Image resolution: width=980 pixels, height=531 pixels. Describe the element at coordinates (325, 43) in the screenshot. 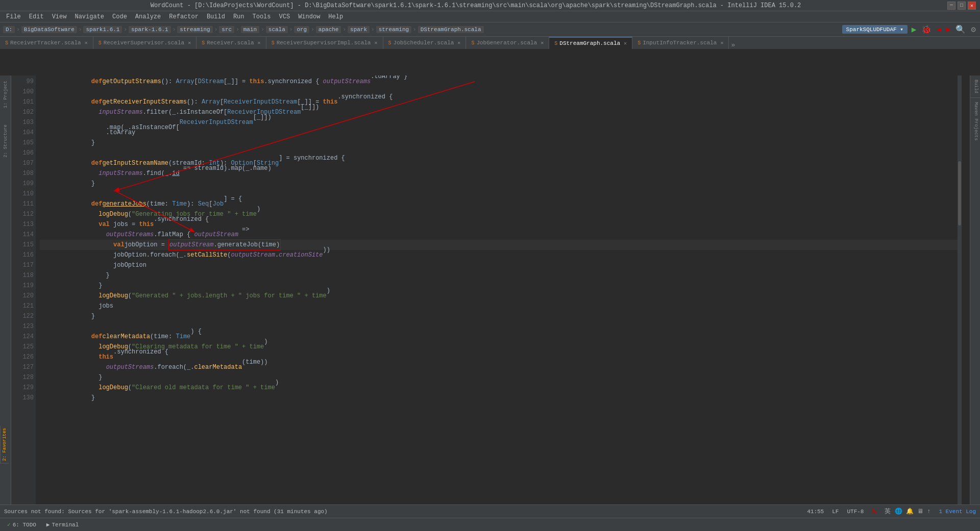

I see `tab-receiversupervisorimpl: S ReceiverSupervisorImpl.scala ✕` at that location.